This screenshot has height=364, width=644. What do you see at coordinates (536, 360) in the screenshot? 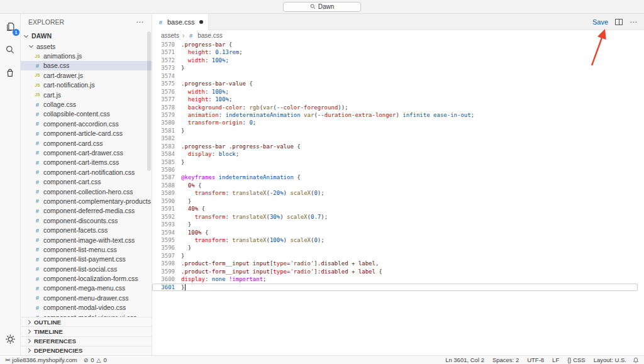
I see `status-utf-8: UTF-8` at bounding box center [536, 360].